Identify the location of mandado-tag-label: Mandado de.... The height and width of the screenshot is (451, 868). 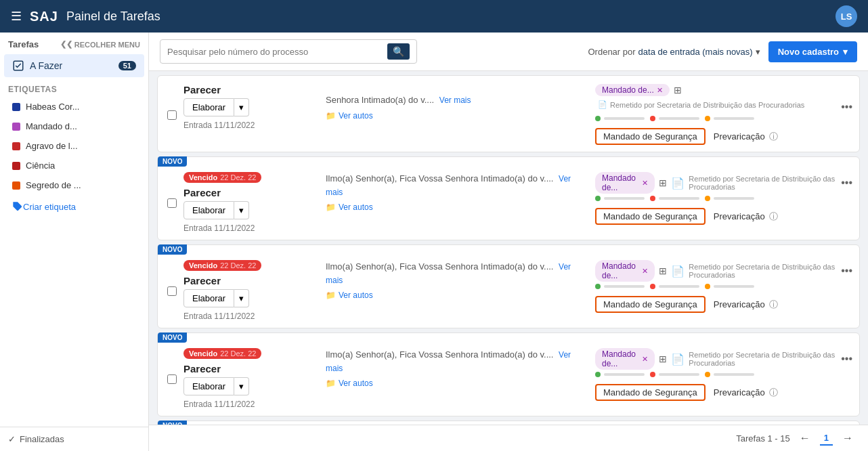
(620, 271).